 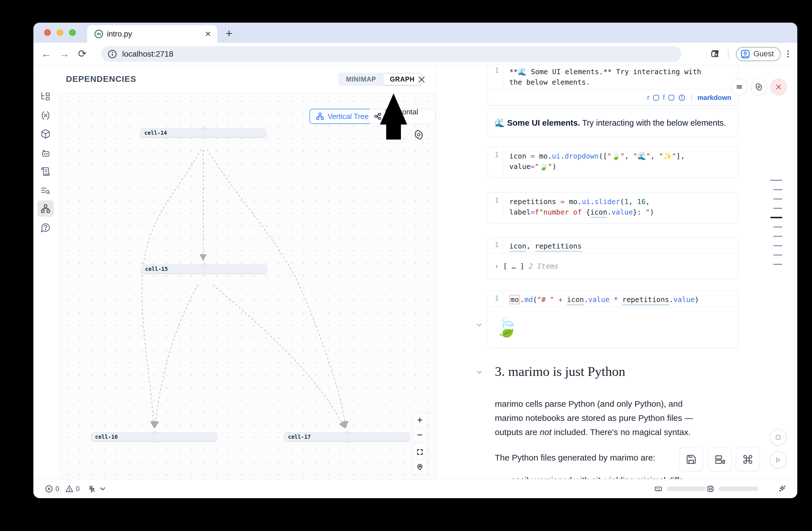 I want to click on pair-code-cell: 1 icon, repetitions › [ … ] 2 Items, so click(x=613, y=259).